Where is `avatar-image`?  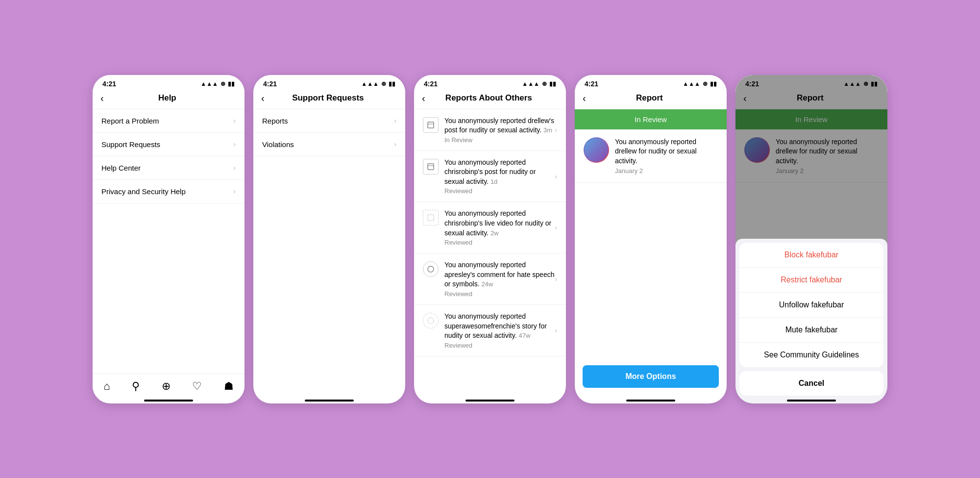
avatar-image is located at coordinates (596, 150).